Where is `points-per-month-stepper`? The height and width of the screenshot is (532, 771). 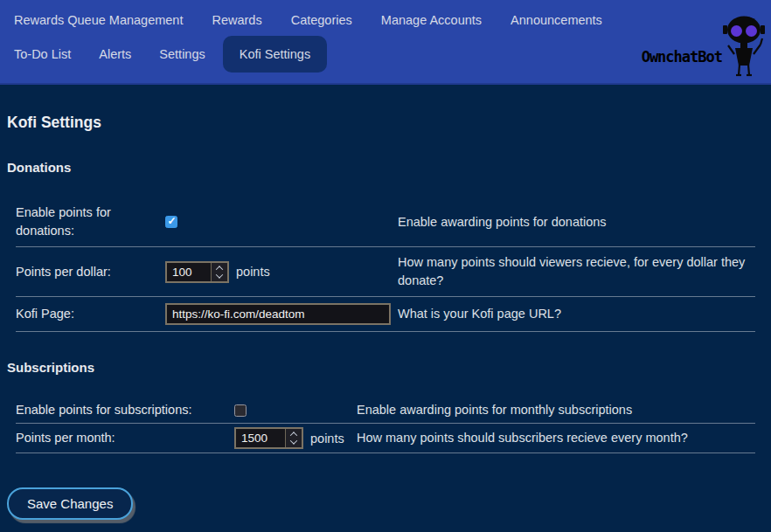 points-per-month-stepper is located at coordinates (269, 439).